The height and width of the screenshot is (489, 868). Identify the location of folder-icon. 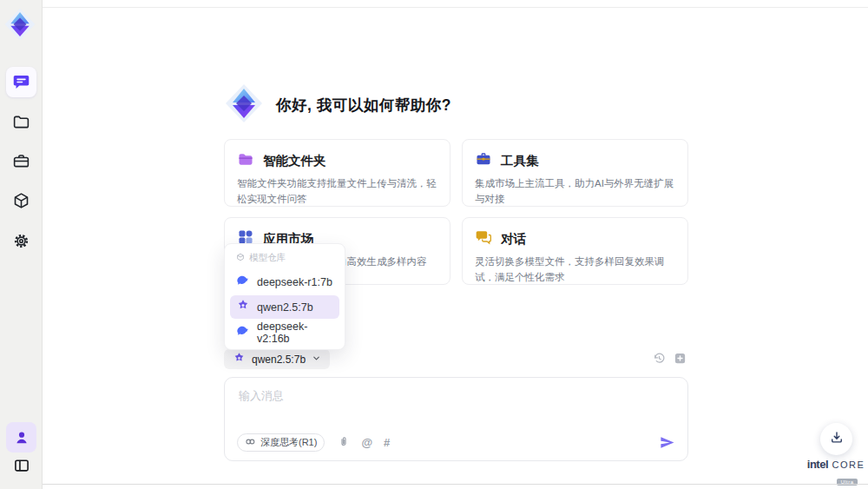
(21, 122).